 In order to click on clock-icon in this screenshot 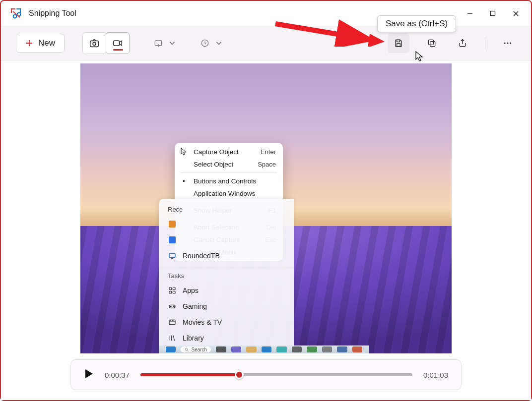, I will do `click(205, 43)`.